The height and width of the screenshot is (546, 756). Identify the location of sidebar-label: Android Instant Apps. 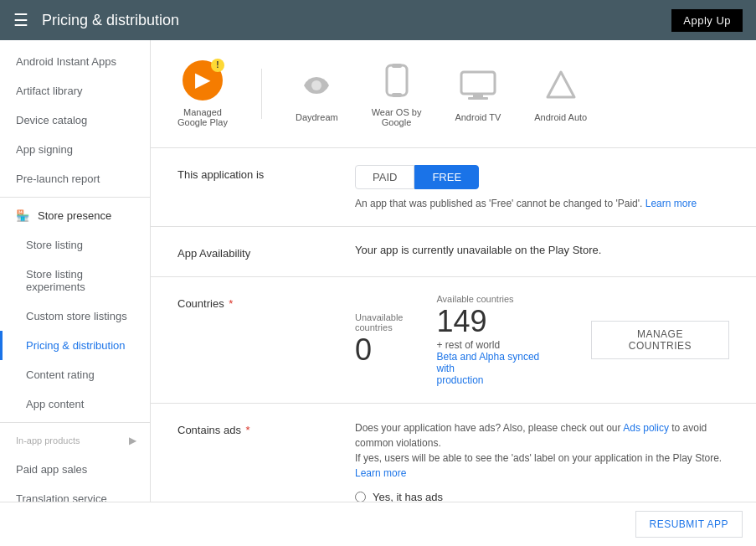
(66, 62).